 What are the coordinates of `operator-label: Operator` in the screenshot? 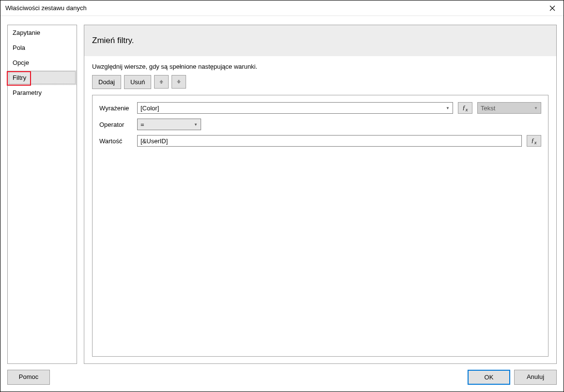 It's located at (116, 125).